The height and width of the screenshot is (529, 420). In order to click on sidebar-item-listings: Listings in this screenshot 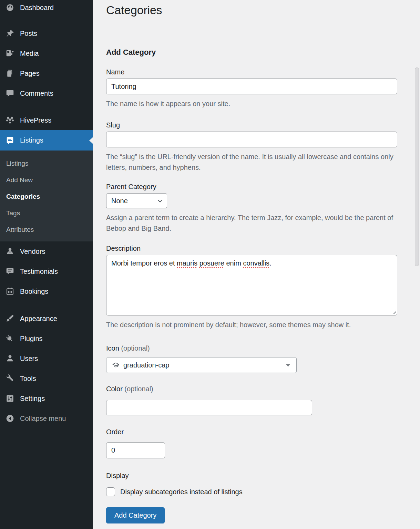, I will do `click(47, 141)`.